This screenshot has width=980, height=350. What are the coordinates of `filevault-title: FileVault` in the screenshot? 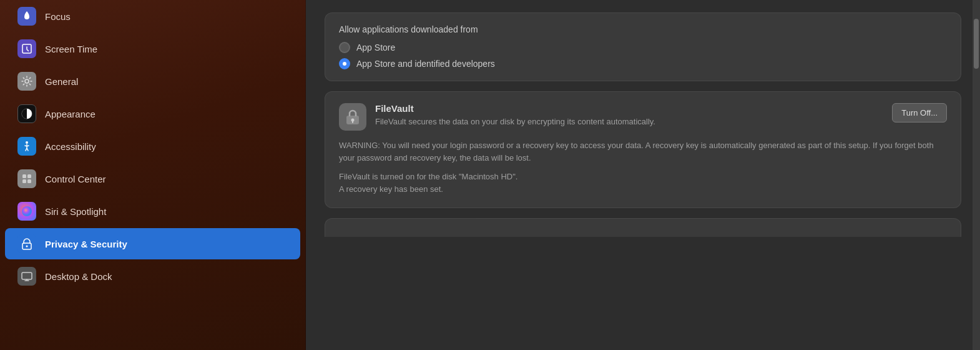 It's located at (516, 109).